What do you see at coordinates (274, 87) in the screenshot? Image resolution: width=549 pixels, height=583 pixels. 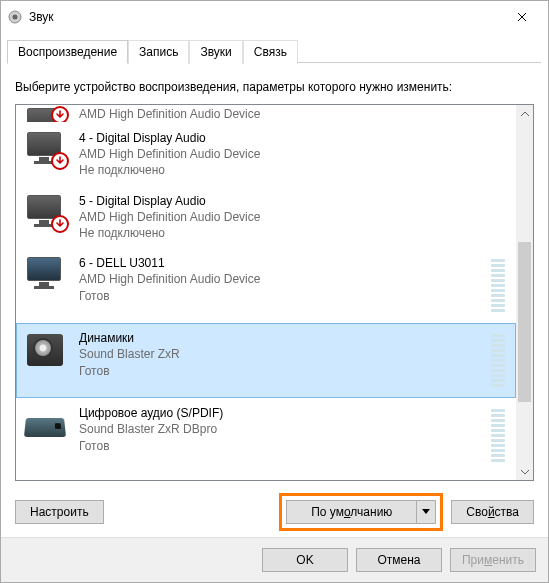 I see `instruction-text: Выберите устройство воспроизведения, пар…` at bounding box center [274, 87].